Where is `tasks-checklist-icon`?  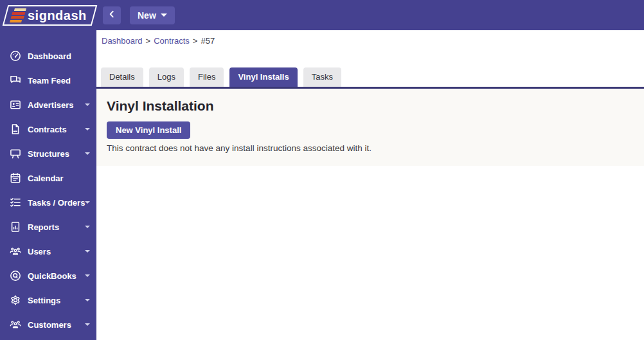
tasks-checklist-icon is located at coordinates (15, 202).